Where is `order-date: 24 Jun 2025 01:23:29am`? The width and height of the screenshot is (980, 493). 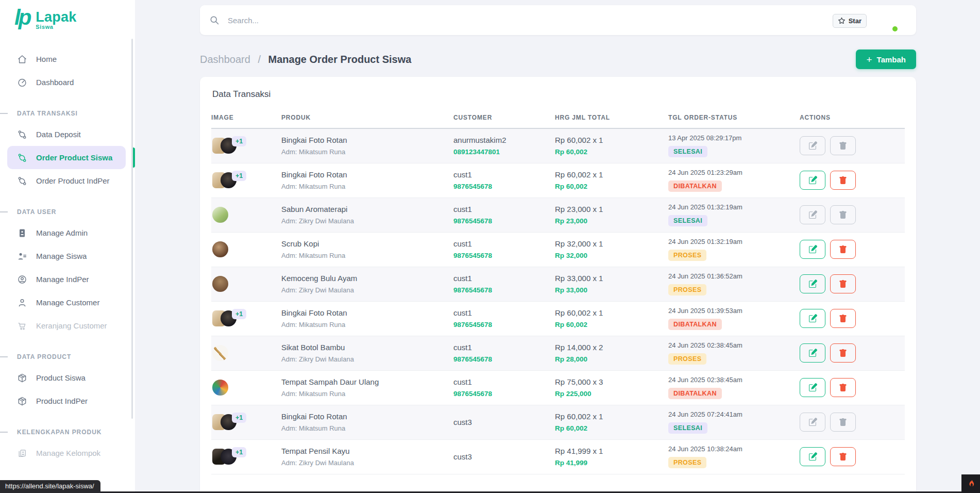 order-date: 24 Jun 2025 01:23:29am is located at coordinates (732, 172).